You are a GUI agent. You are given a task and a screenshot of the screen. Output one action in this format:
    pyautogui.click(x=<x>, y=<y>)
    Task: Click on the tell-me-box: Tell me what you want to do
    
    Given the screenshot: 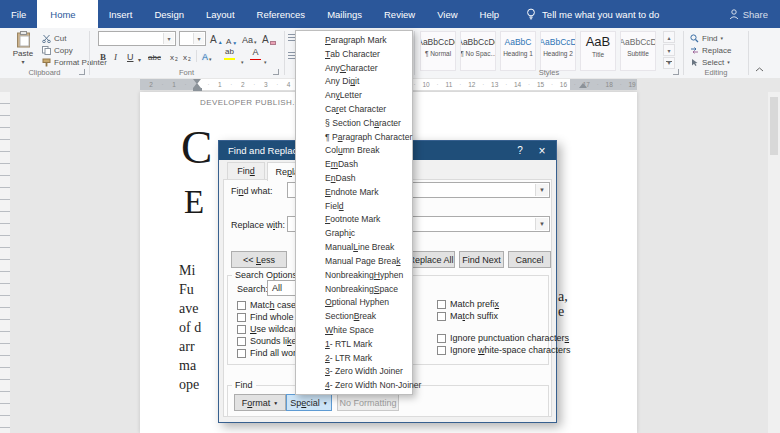 What is the action you would take?
    pyautogui.click(x=592, y=14)
    